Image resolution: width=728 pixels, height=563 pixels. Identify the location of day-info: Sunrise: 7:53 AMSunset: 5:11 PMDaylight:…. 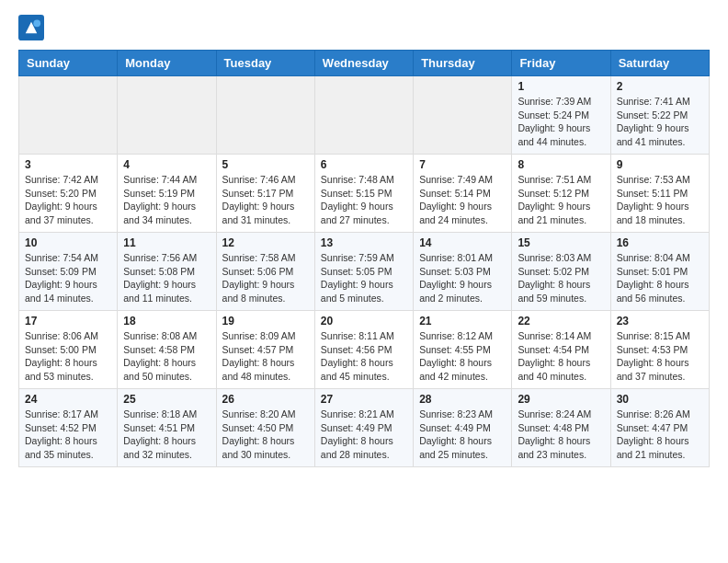
(660, 201).